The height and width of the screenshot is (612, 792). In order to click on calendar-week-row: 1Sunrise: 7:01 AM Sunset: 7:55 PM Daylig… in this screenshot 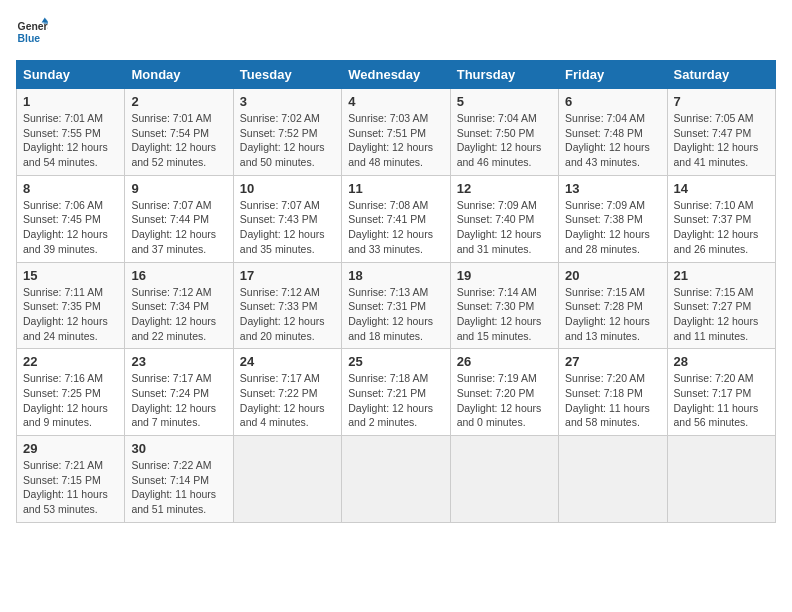, I will do `click(396, 132)`.